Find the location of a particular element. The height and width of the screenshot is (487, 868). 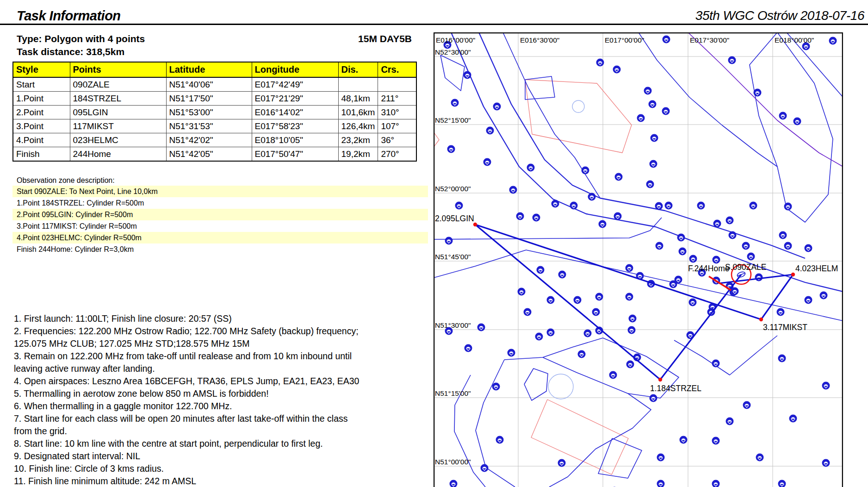

longitude-label: E017°30'00" is located at coordinates (710, 40).